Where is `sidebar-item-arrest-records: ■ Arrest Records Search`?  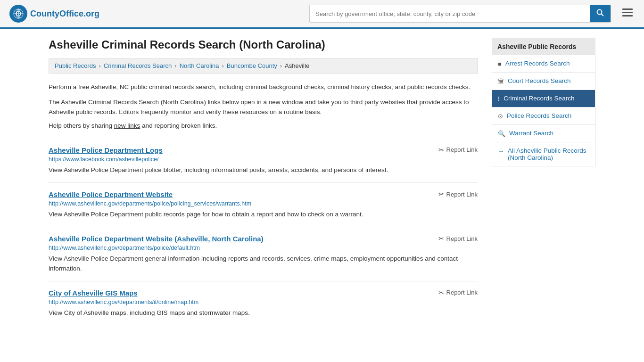 sidebar-item-arrest-records: ■ Arrest Records Search is located at coordinates (544, 64).